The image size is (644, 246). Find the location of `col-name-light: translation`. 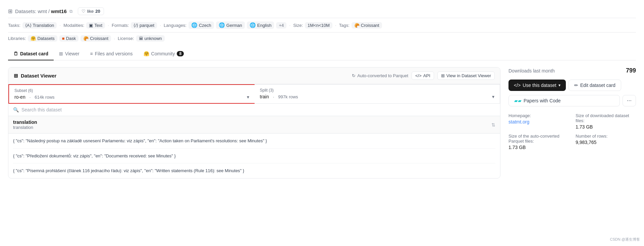

col-name-light: translation is located at coordinates (25, 128).